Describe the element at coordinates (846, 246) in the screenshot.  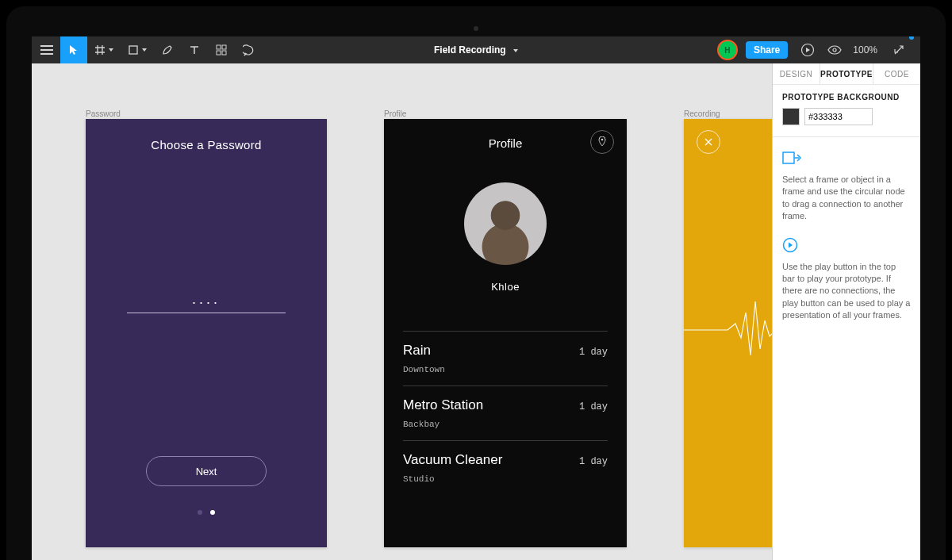
I see `play-hint-icon` at that location.